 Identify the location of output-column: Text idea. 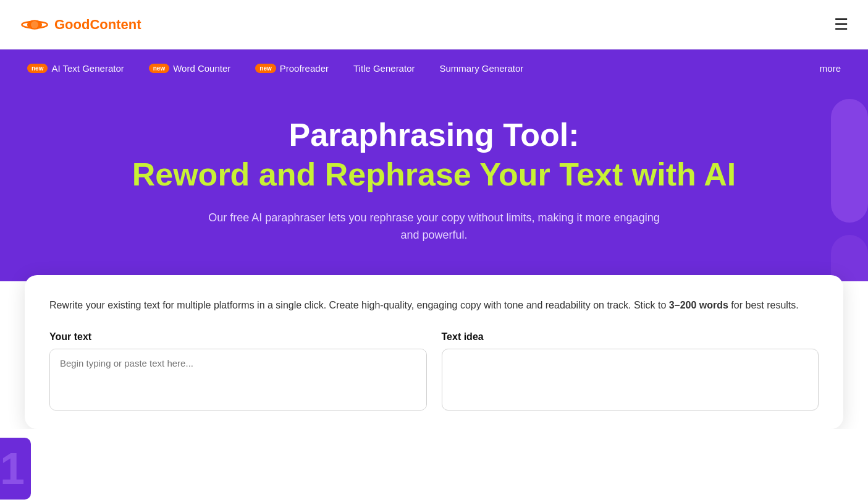
(630, 371).